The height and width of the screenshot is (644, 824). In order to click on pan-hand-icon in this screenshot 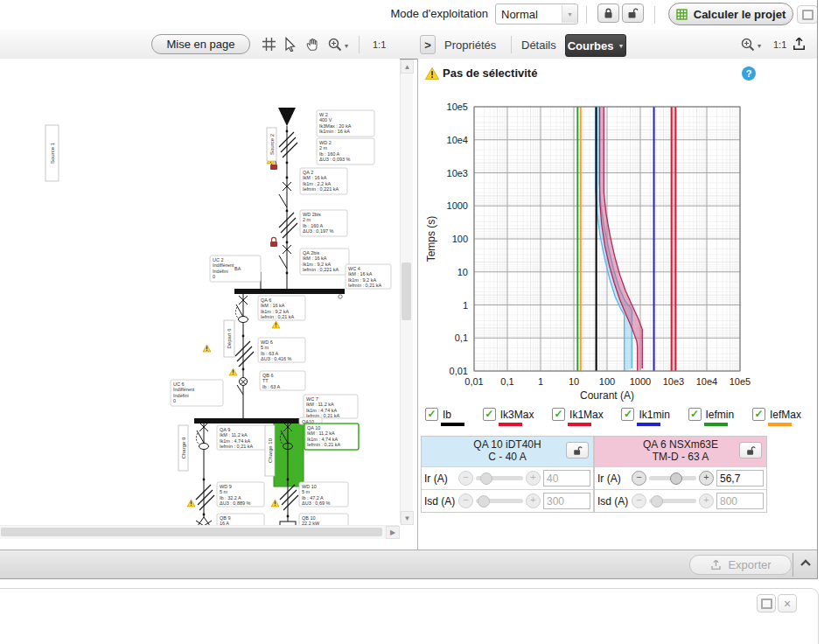, I will do `click(313, 44)`.